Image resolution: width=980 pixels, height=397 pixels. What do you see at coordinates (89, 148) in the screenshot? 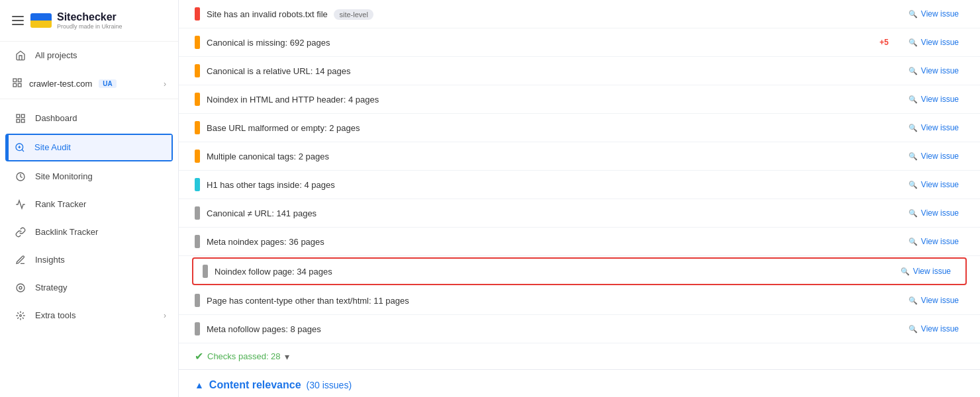
I see `sidebar-item-site-audit: Site Audit` at bounding box center [89, 148].